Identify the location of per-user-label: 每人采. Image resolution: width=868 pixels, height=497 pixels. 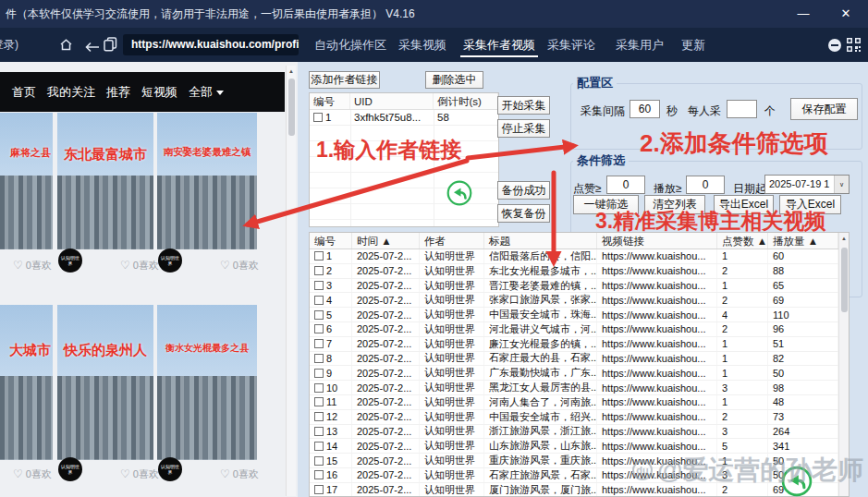
(704, 111).